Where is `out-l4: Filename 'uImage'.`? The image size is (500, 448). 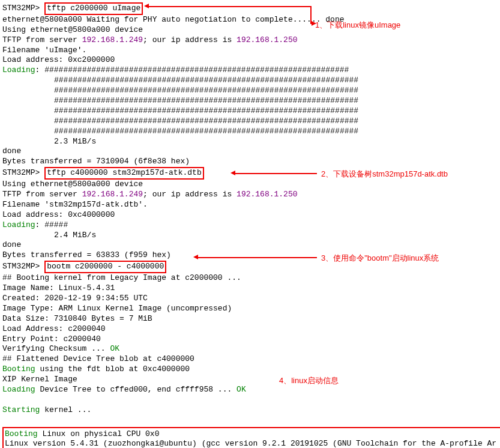
out-l4: Filename 'uImage'. is located at coordinates (251, 50).